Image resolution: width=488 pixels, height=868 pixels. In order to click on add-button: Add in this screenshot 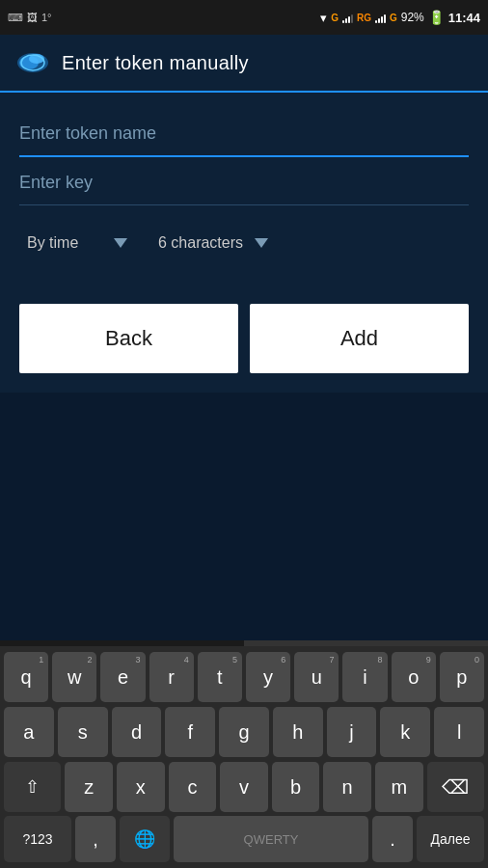, I will do `click(359, 339)`.